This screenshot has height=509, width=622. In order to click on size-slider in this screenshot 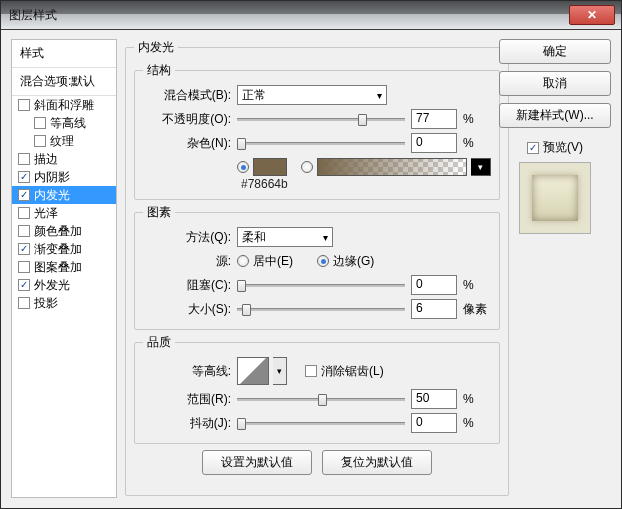, I will do `click(321, 309)`.